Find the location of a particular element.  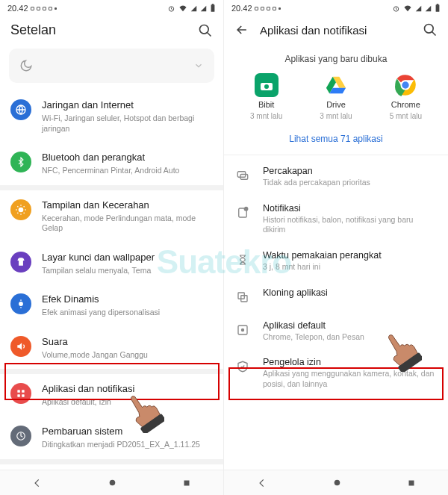

item-dynamic: Efek Dinamis Efek animasi yang dipersona… is located at coordinates (112, 306).